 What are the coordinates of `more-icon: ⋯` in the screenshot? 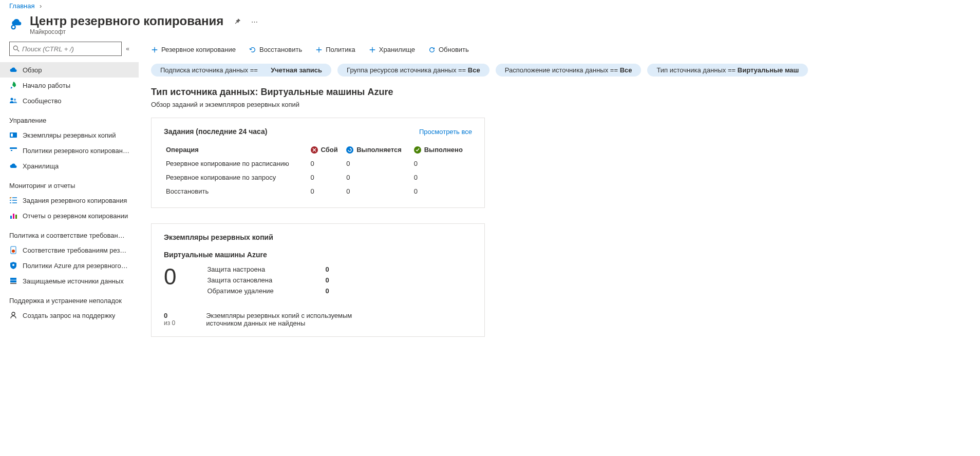 It's located at (255, 23).